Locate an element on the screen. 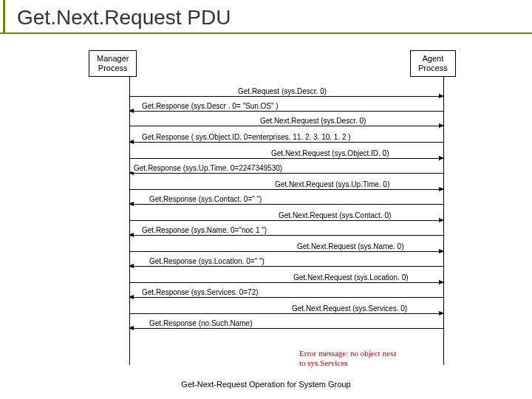 This screenshot has height=399, width=532. msg-label: Get.Response (sys.Services. 0=72) is located at coordinates (200, 293).